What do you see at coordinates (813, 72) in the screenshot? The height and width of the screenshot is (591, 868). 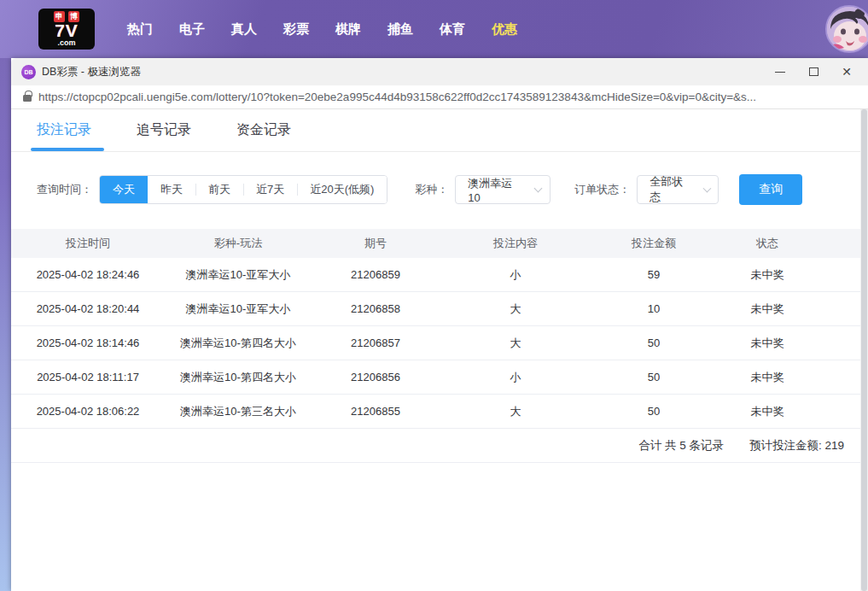 I see `maximize-button` at bounding box center [813, 72].